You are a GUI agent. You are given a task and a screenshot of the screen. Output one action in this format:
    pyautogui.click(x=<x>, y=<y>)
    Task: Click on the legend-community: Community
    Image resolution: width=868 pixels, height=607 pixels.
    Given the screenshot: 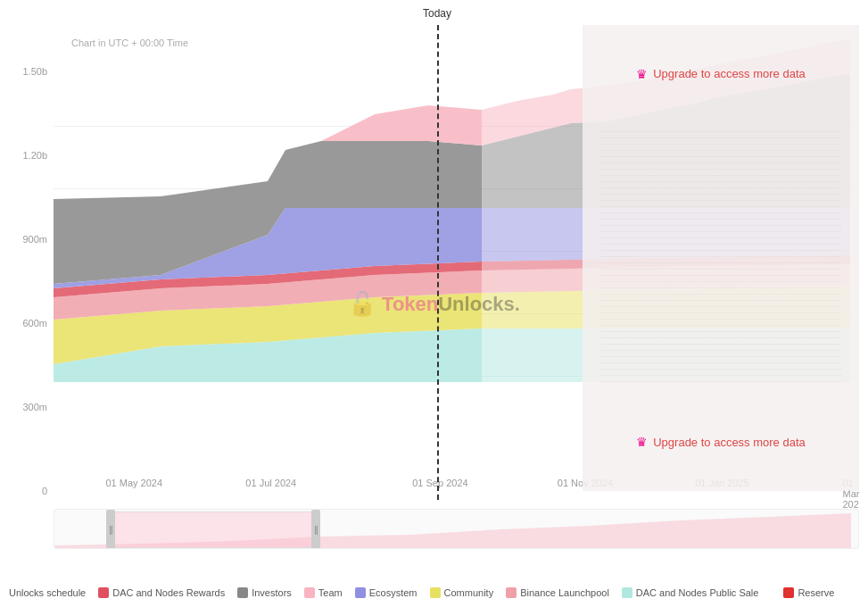 What is the action you would take?
    pyautogui.click(x=462, y=593)
    